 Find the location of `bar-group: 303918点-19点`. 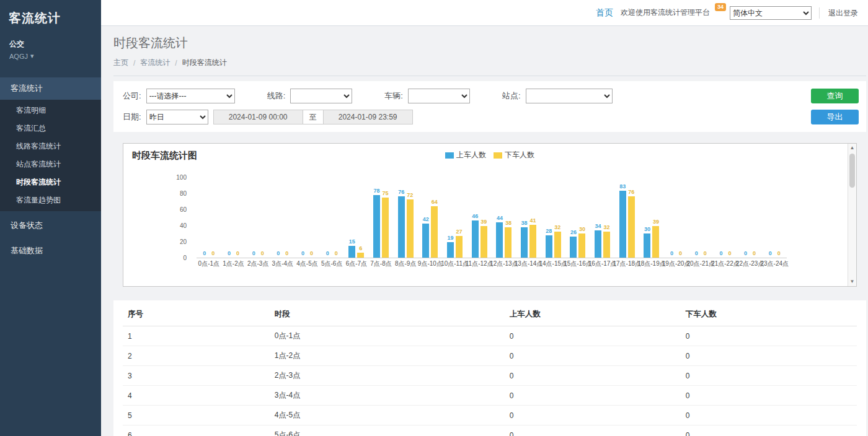

bar-group: 303918点-19点 is located at coordinates (652, 217).